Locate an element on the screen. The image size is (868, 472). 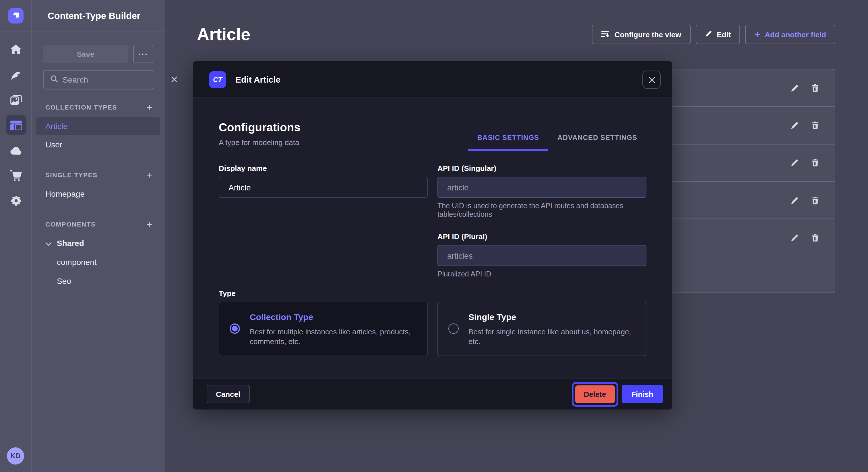
content-type-badge: CT is located at coordinates (218, 79).